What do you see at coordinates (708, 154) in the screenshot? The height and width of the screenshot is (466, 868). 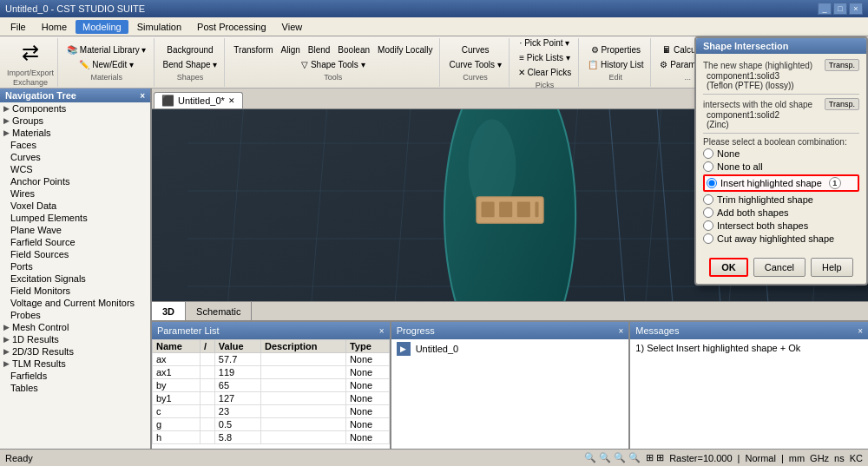 I see `radio-none-input` at bounding box center [708, 154].